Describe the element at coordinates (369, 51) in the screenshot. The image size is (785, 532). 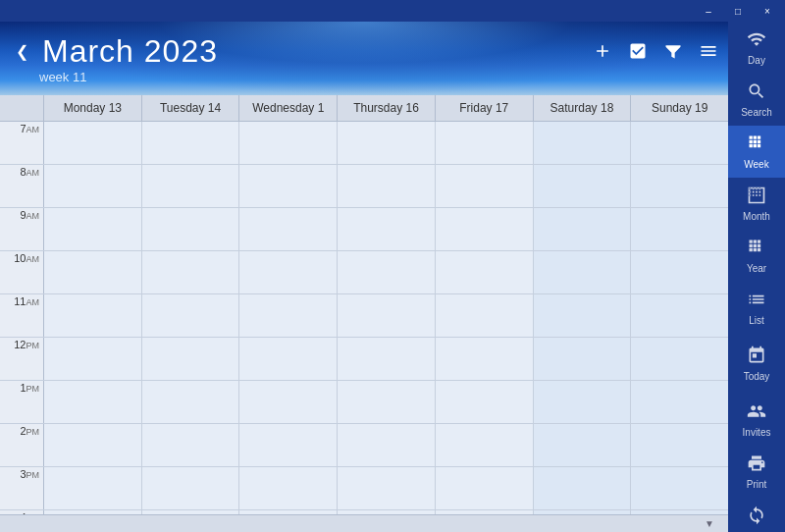
I see `header-top-row: ❮ March 2023` at that location.